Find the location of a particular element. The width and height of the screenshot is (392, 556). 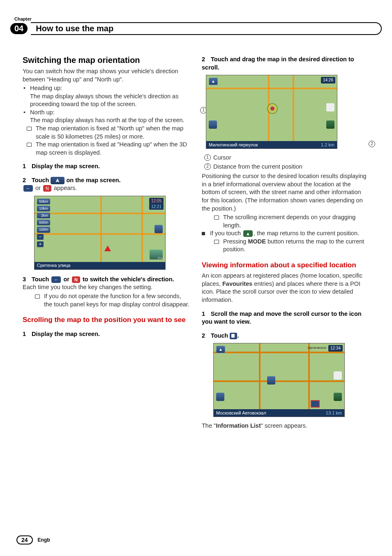

tip-b: , the map returns to the current positio… is located at coordinates (307, 233).